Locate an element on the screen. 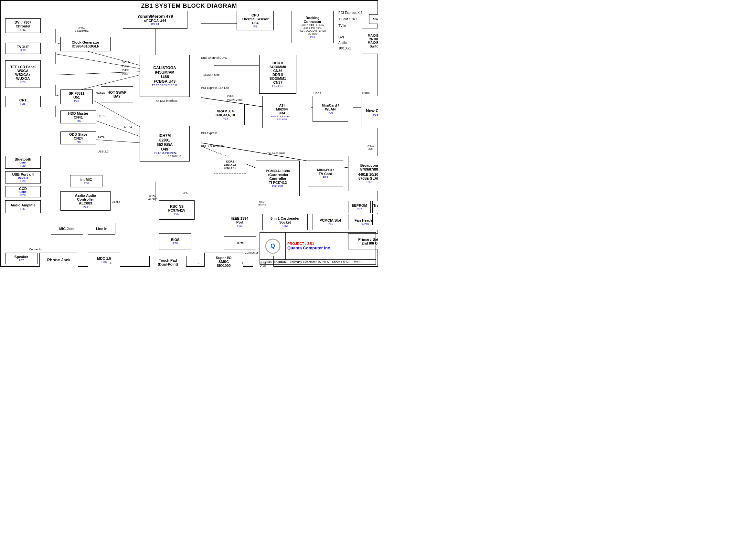 This screenshot has width=756, height=534. quanta-info: PROJECT : ZB1 Quanta Computer Inc. is located at coordinates (331, 246).